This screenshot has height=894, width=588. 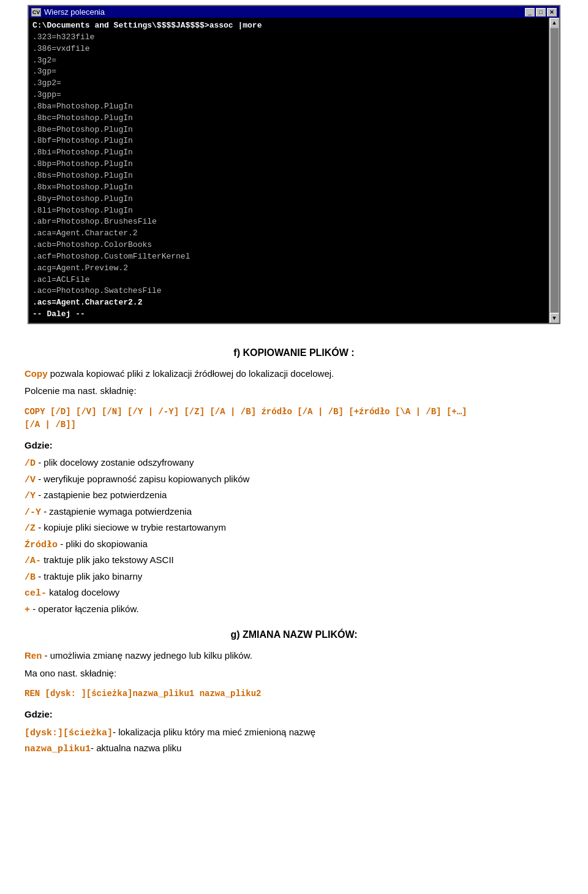 What do you see at coordinates (289, 188) in the screenshot?
I see `terminal-line: .8bx=Photoshop.PlugIn` at bounding box center [289, 188].